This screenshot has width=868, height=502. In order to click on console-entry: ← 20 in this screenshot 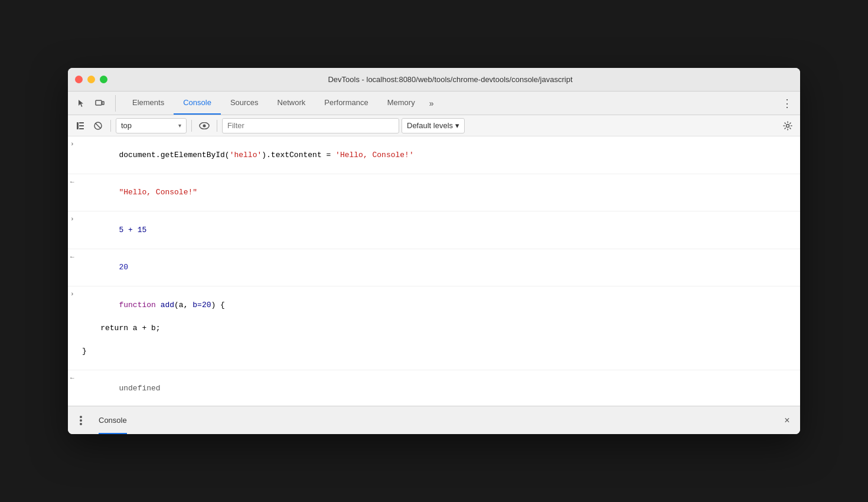, I will do `click(434, 268)`.